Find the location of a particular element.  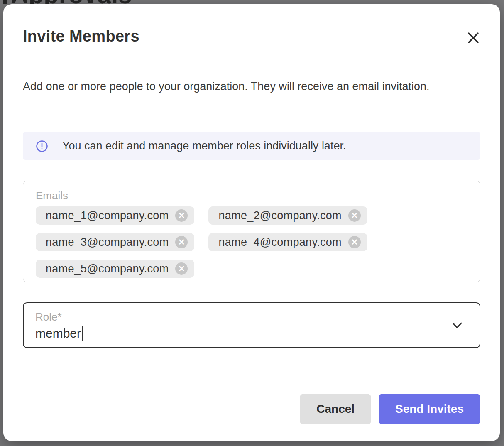

cancel-button: Cancel is located at coordinates (335, 409).